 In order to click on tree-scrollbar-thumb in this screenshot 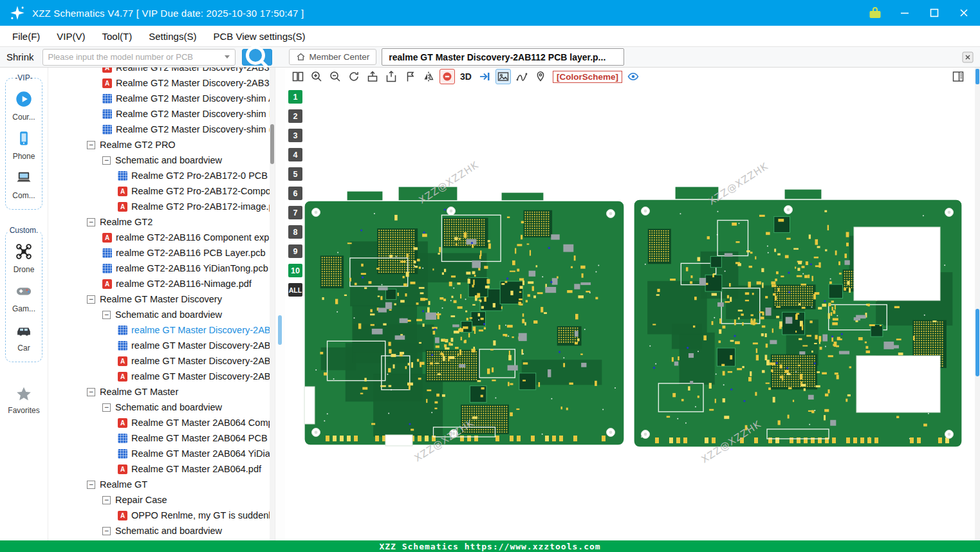, I will do `click(272, 144)`.